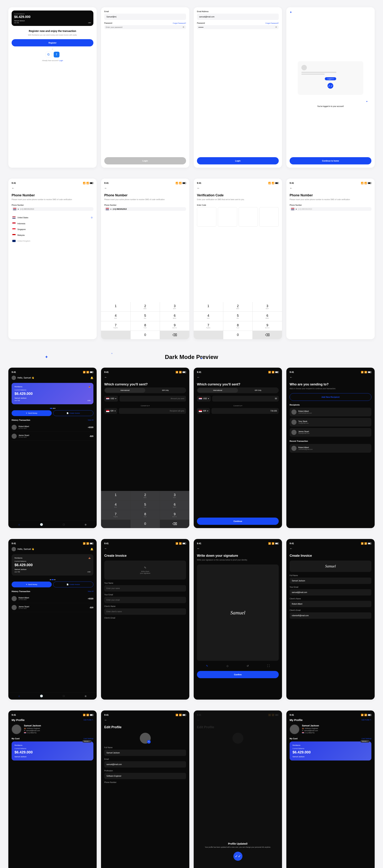 This screenshot has width=383, height=868. Describe the element at coordinates (152, 411) in the screenshot. I see `result-input` at that location.